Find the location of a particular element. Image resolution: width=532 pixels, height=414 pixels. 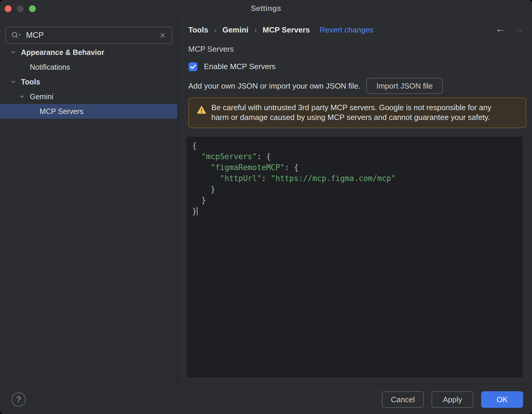

search-input: MCP ✕ is located at coordinates (89, 35).